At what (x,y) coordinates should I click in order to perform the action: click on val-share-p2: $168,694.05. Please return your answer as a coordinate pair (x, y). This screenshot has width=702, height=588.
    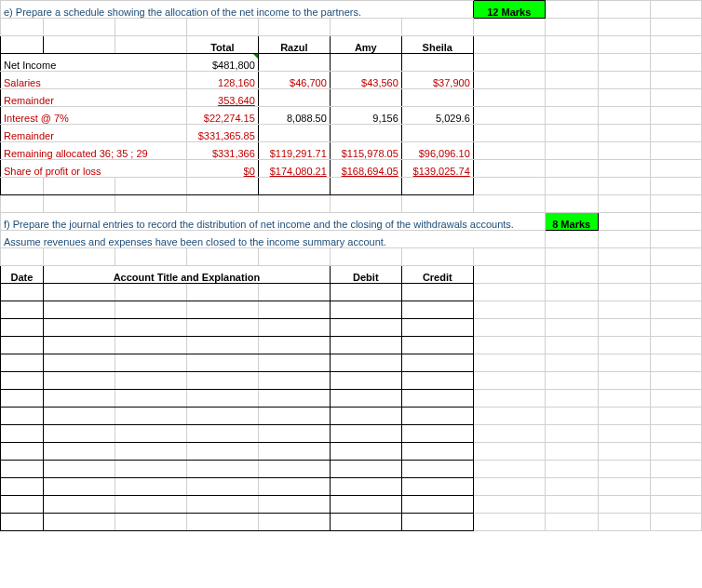
    Looking at the image, I should click on (365, 169).